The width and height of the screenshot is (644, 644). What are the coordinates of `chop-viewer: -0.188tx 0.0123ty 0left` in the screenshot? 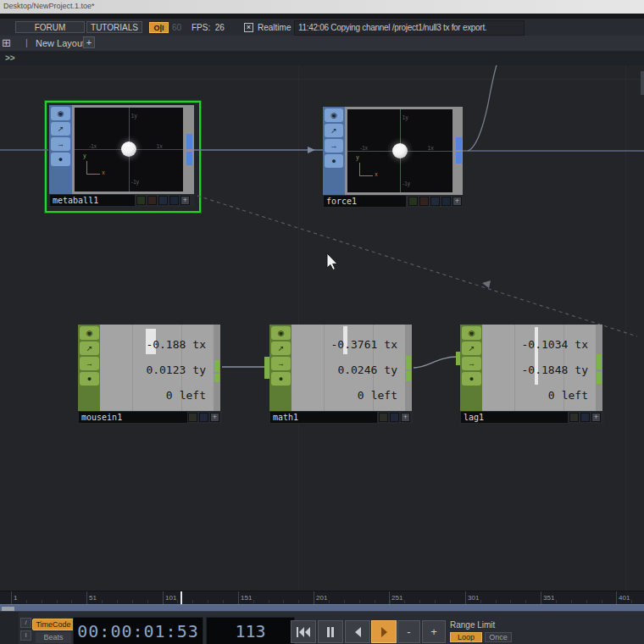 It's located at (157, 368).